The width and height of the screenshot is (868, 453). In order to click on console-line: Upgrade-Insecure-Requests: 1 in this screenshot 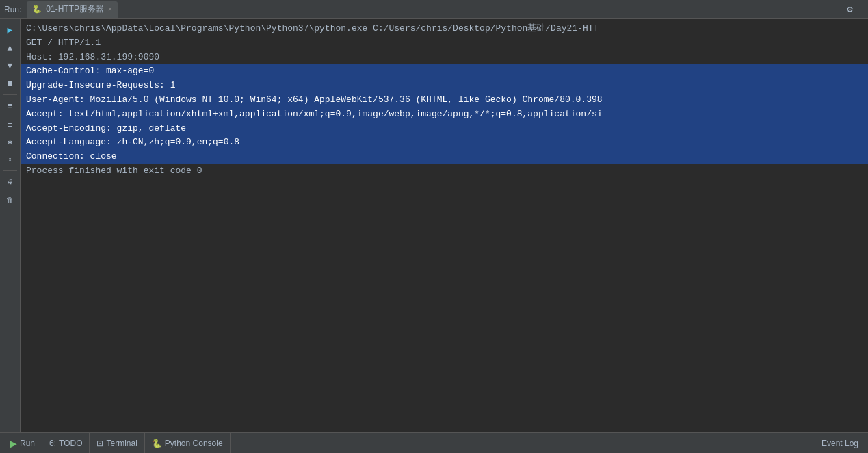, I will do `click(445, 86)`.